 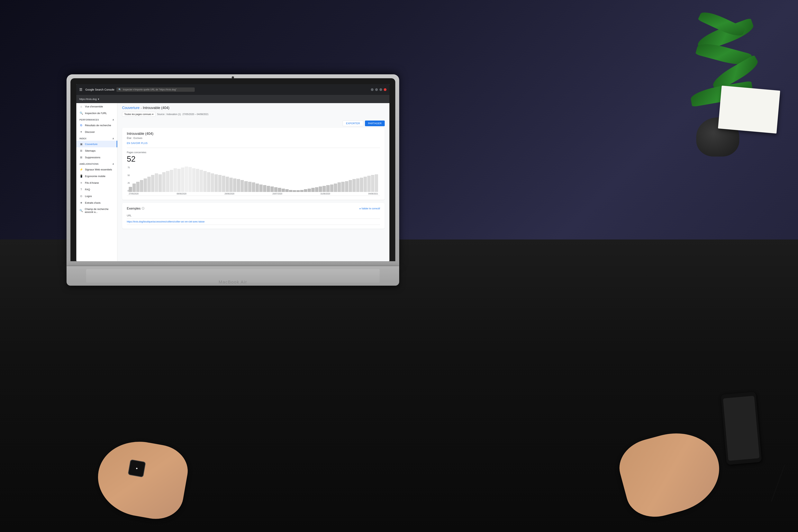 What do you see at coordinates (97, 170) in the screenshot?
I see `sidebar-item-web-vitals: ⚡ Signaux Web essentiels` at bounding box center [97, 170].